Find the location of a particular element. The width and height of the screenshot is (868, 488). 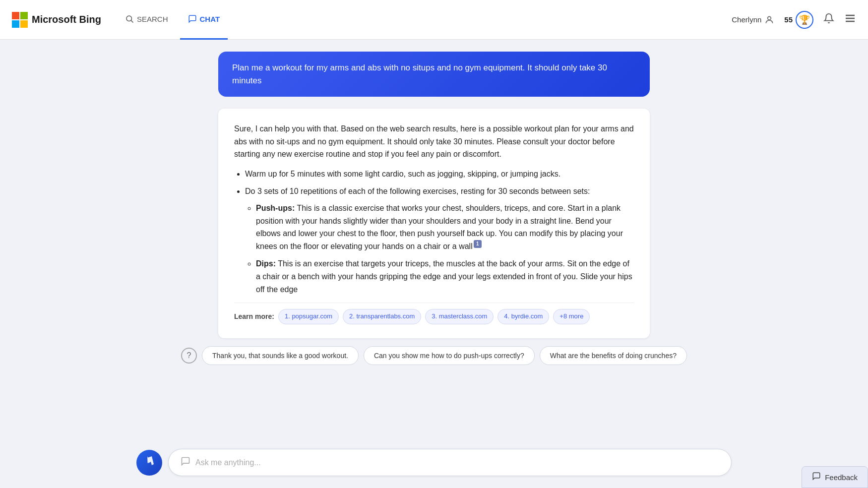

bot-intro: Sure, I can help you with that. Based on… is located at coordinates (434, 142).